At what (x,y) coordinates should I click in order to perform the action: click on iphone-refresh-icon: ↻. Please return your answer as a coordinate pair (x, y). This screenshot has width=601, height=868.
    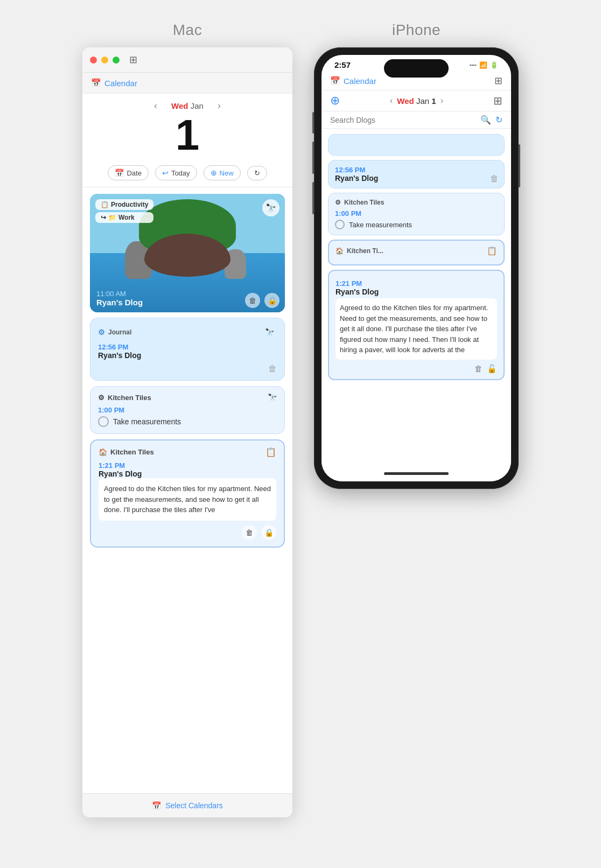
    Looking at the image, I should click on (499, 120).